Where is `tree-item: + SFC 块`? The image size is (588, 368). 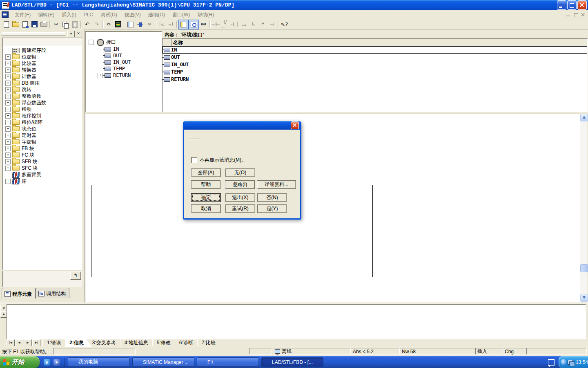 tree-item: + SFC 块 is located at coordinates (43, 168).